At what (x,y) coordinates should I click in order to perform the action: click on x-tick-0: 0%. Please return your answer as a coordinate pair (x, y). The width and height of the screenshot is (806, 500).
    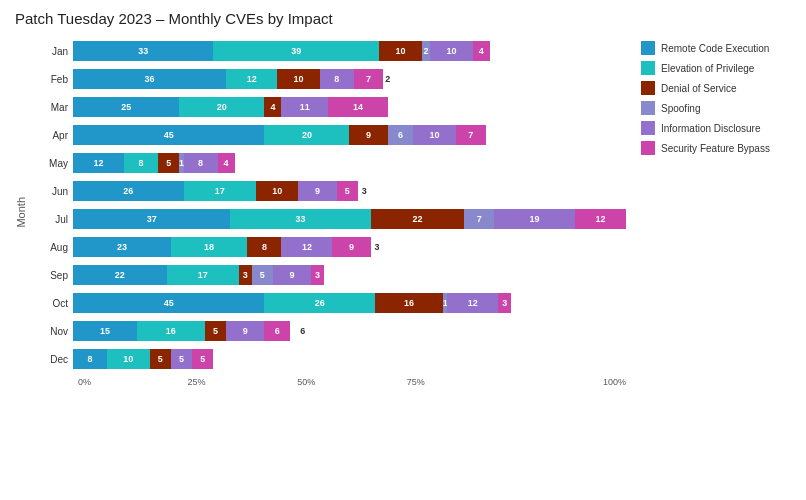
    Looking at the image, I should click on (133, 382).